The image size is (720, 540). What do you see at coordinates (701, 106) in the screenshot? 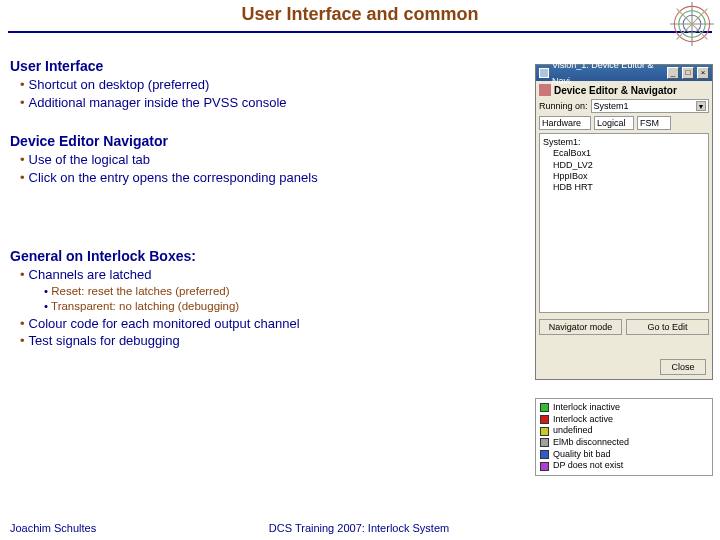
I see `chevron-down-icon: ▼` at bounding box center [701, 106].